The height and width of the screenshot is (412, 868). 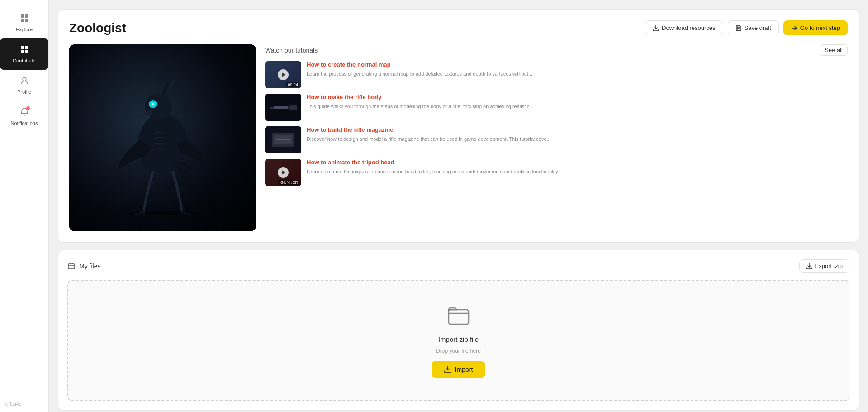 I want to click on tutorial-info-4: How to animate the tripod head Learn ani…, so click(x=577, y=167).